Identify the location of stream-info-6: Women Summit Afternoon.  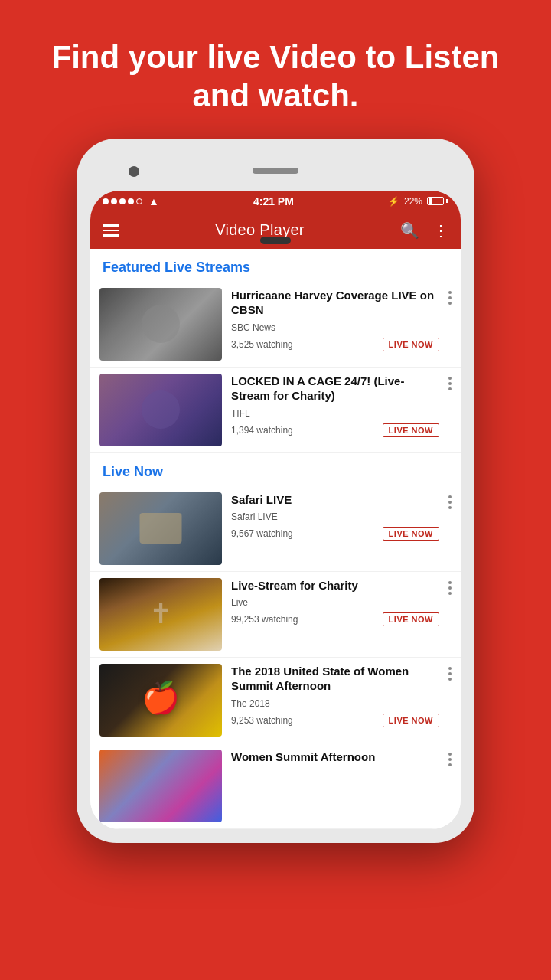
(335, 760).